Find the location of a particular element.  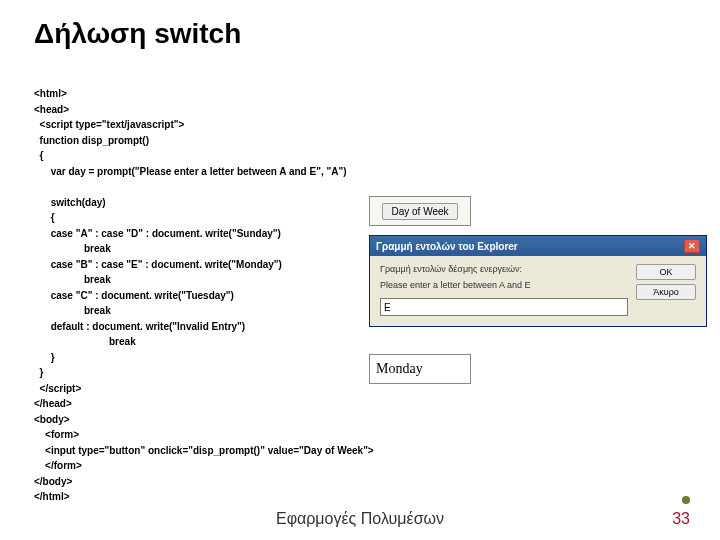

dialog-title-text: Γραμμή εντολών του Explorer is located at coordinates (447, 246).